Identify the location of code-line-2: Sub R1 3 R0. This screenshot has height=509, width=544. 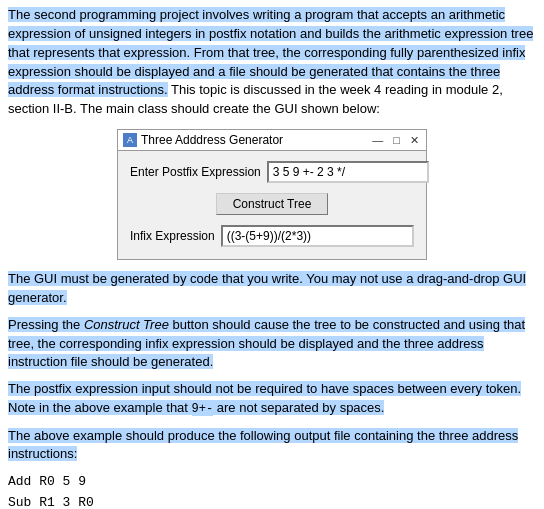
(272, 501).